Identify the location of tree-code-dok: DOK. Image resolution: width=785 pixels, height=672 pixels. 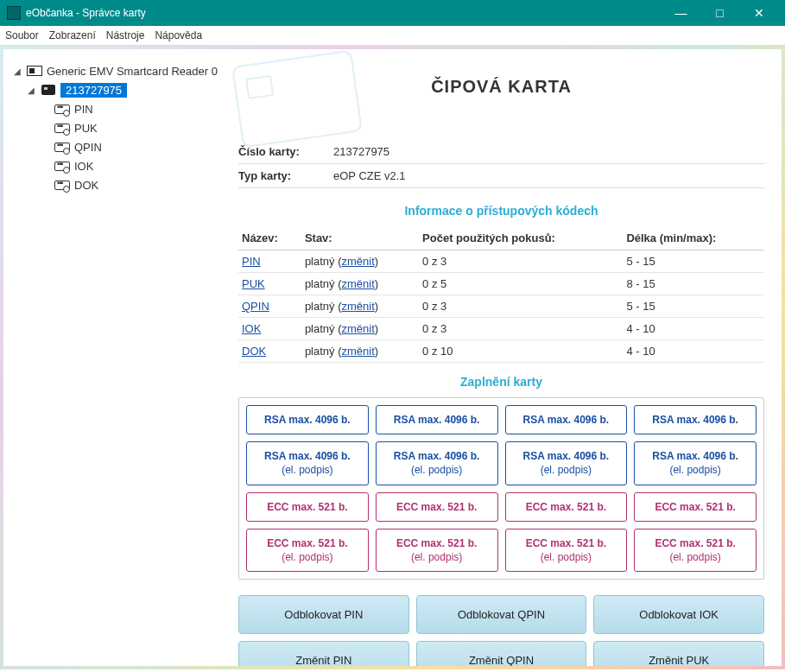
(116, 185).